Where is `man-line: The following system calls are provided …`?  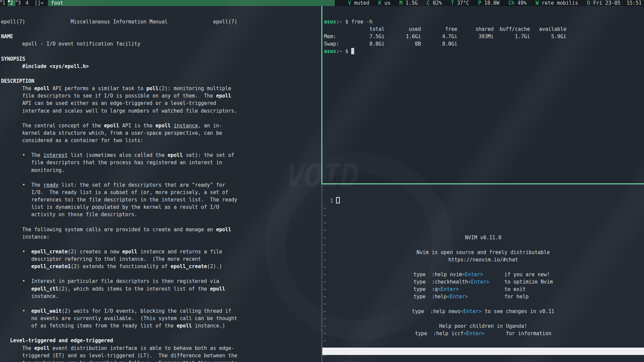
man-line: The following system calls are provided … is located at coordinates (161, 230).